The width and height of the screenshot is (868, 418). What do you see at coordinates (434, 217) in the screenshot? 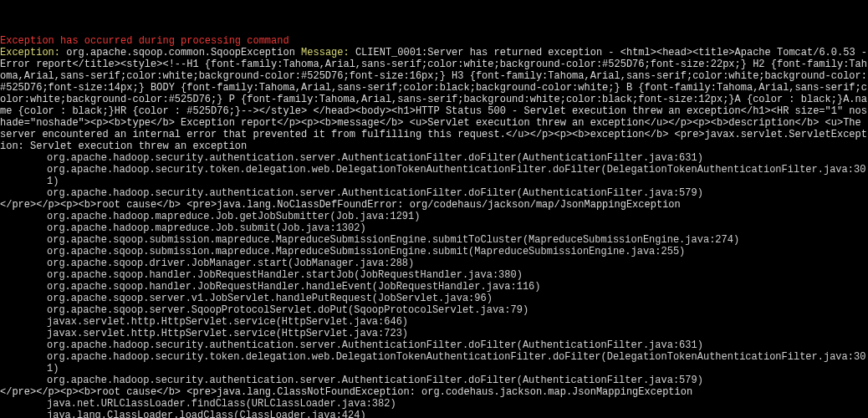
I see `trace-line: org.apache.hadoop.mapreduce.Job.getJobSu…` at bounding box center [434, 217].